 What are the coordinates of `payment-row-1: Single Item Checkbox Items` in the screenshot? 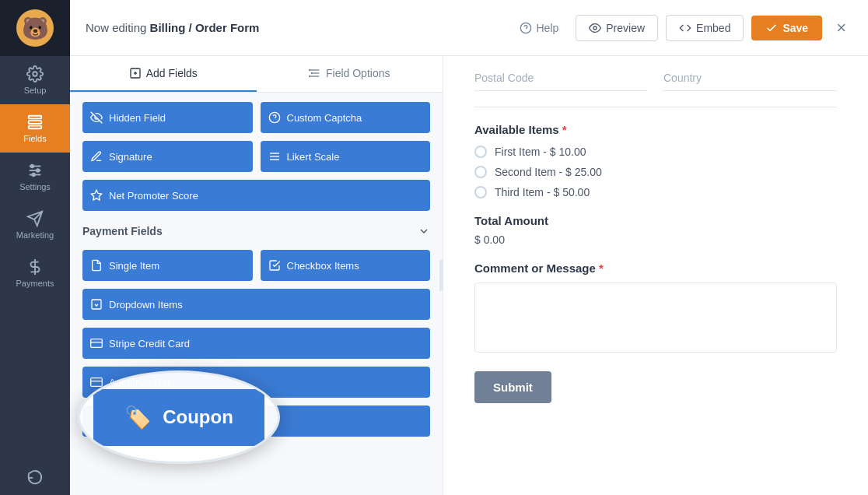 It's located at (257, 265).